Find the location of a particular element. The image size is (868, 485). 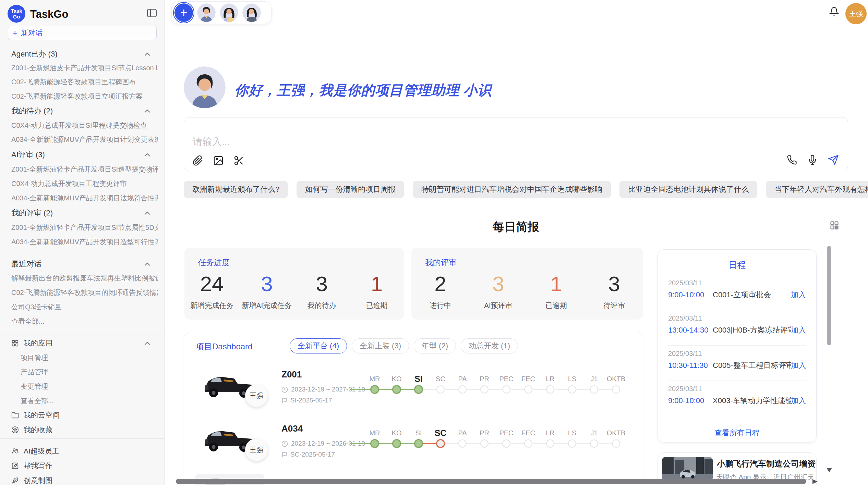

sidebar-item-help-me-write: 帮我写作 is located at coordinates (85, 466).